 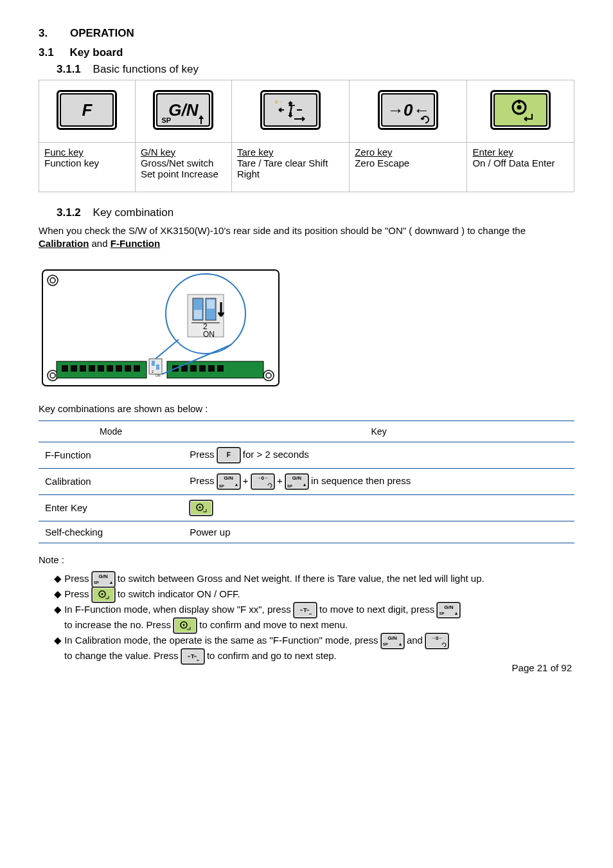 What do you see at coordinates (158, 375) in the screenshot?
I see `svg-text: ON` at bounding box center [158, 375].